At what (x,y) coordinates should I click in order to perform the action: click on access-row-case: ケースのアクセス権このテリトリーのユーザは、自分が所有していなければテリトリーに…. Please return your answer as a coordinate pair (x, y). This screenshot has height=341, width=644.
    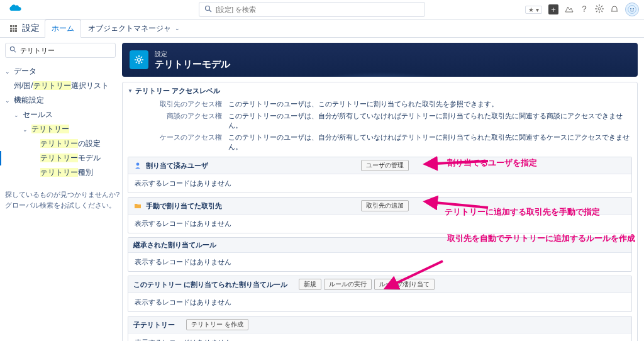
    Looking at the image, I should click on (380, 142).